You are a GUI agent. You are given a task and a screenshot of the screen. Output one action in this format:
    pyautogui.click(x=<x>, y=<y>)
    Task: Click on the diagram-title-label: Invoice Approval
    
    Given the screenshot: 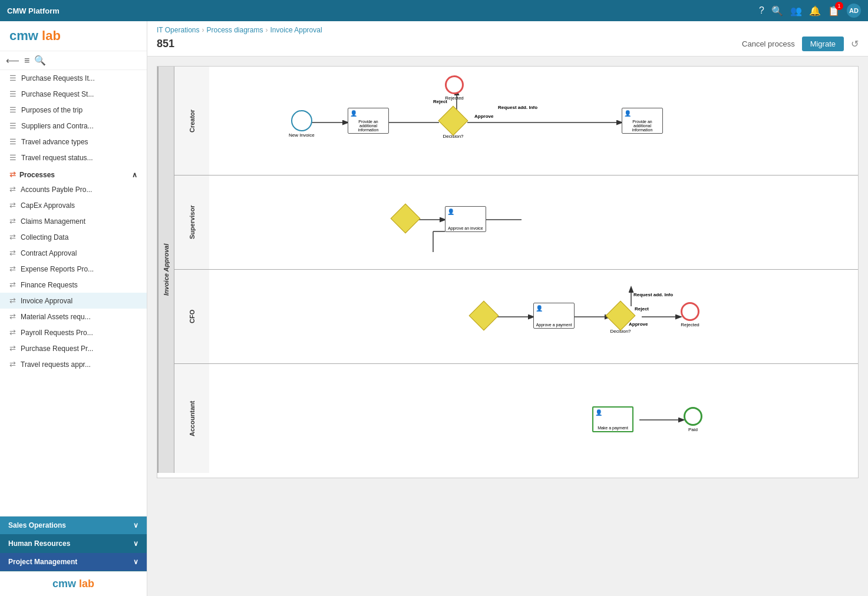 What is the action you would take?
    pyautogui.click(x=166, y=270)
    